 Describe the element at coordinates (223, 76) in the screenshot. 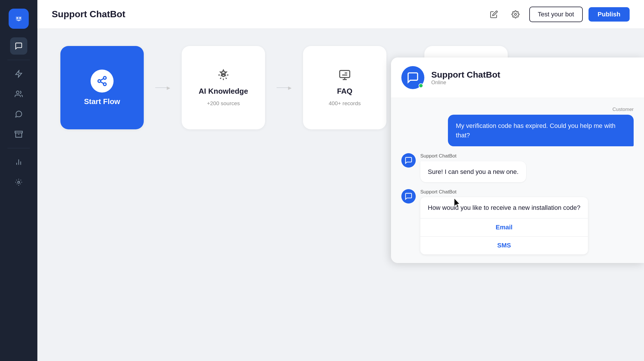

I see `ai-knowledge-icon` at that location.